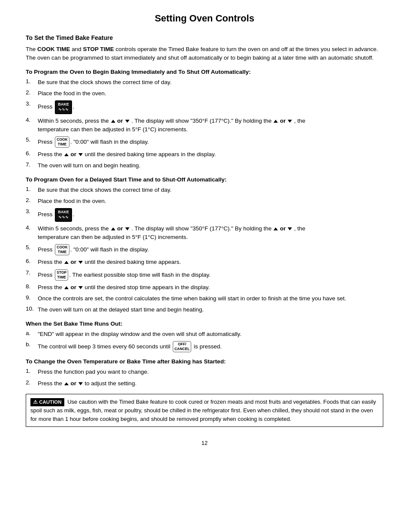 Image resolution: width=409 pixels, height=532 pixels. What do you see at coordinates (204, 250) in the screenshot?
I see `step2-5: 5. Press COOKTIME. "0:00" will flash in …` at bounding box center [204, 250].